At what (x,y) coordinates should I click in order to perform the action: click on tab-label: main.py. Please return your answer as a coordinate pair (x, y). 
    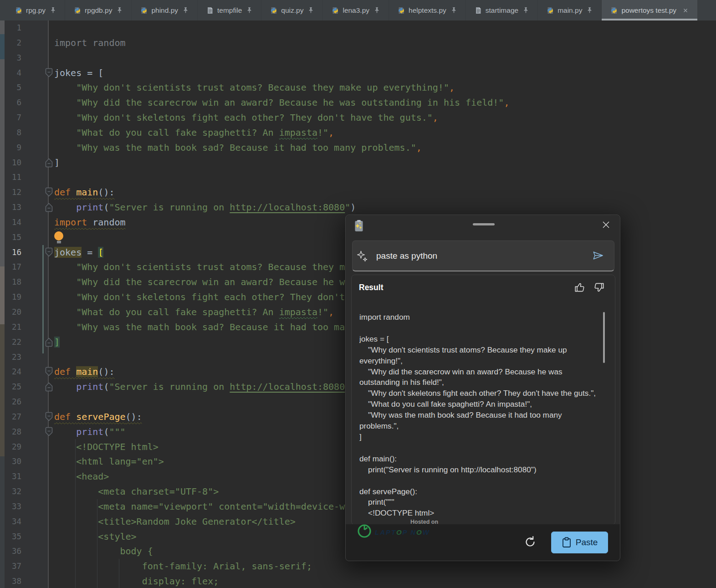
    Looking at the image, I should click on (570, 10).